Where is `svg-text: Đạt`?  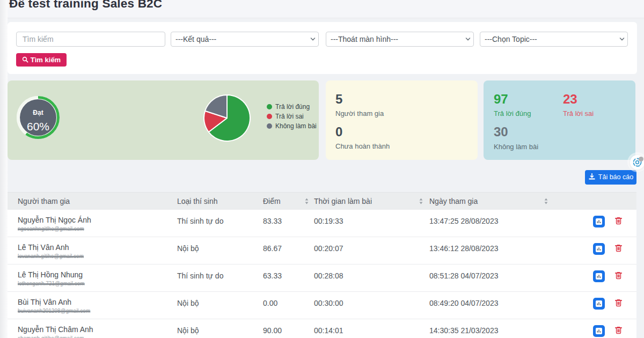
svg-text: Đạt is located at coordinates (38, 113).